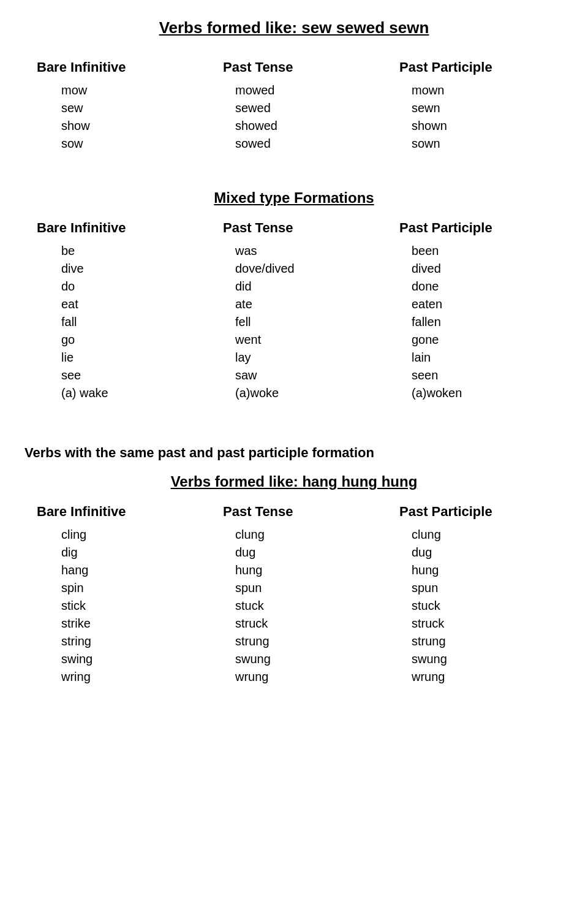 The height and width of the screenshot is (923, 588). I want to click on bare-cell: wring, so click(105, 677).